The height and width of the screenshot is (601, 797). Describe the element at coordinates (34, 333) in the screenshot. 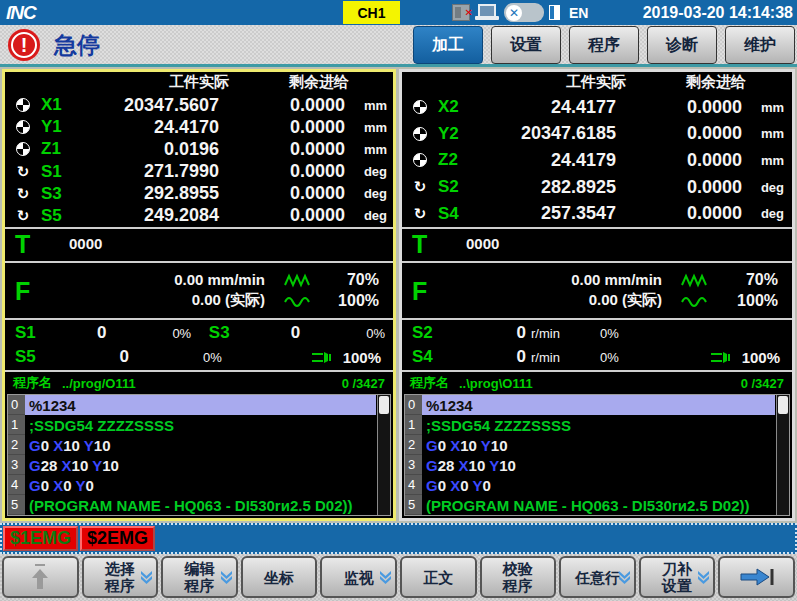

I see `spindle-name: S1` at that location.